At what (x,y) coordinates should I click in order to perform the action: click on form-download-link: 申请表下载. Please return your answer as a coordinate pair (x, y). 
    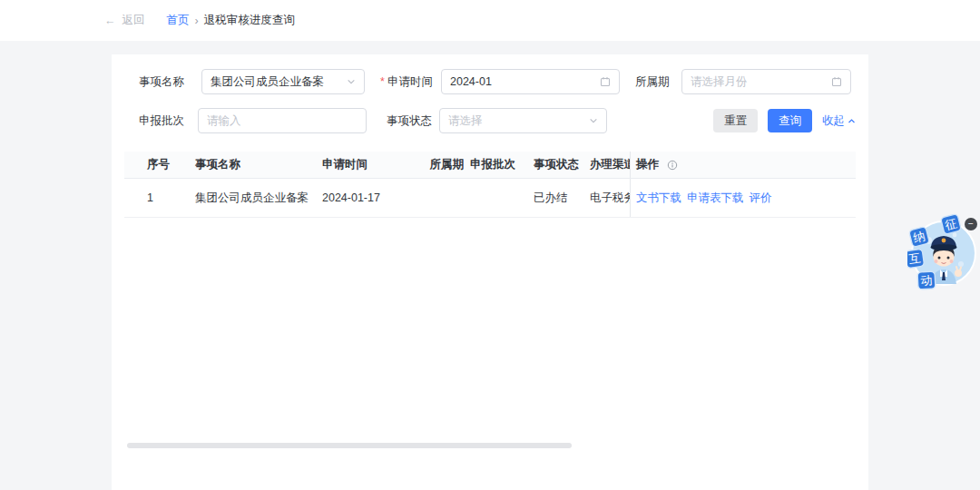
    Looking at the image, I should click on (715, 198).